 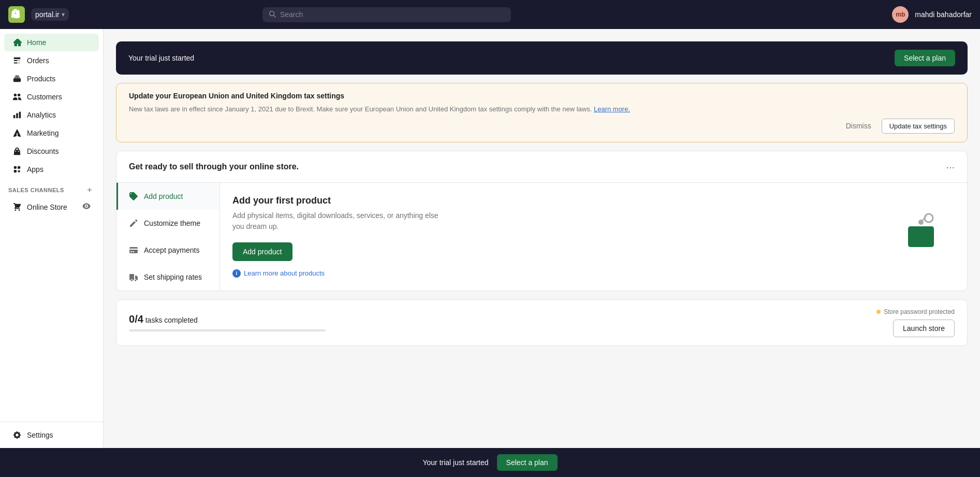 I want to click on tag-icon, so click(x=134, y=196).